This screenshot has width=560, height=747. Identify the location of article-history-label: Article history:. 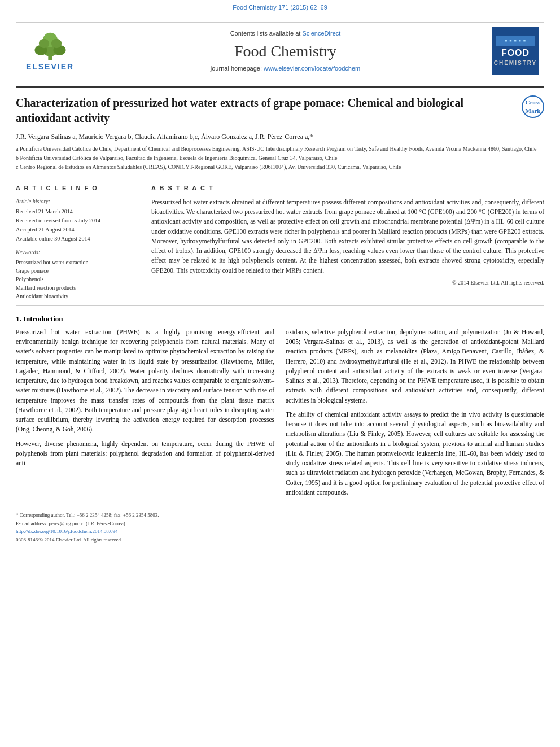
(78, 202).